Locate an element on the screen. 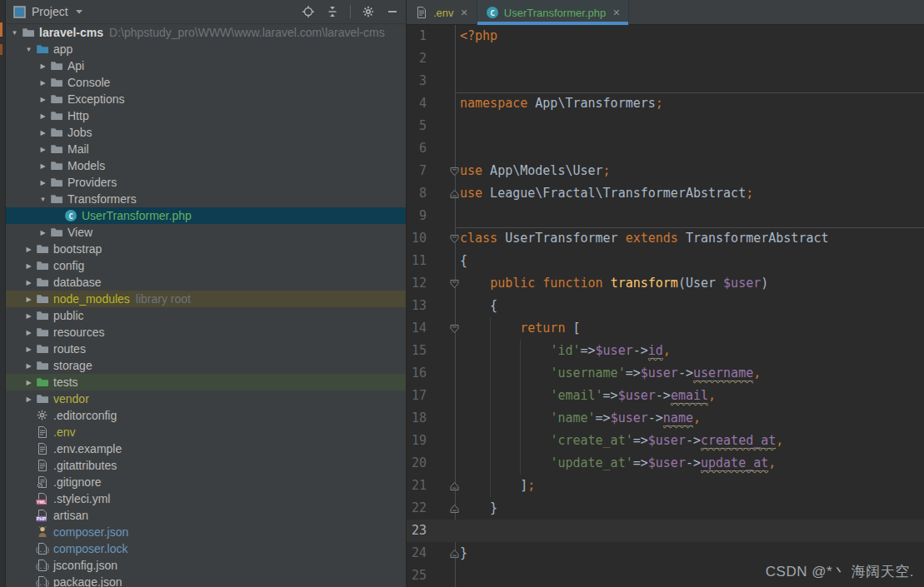  code-line-7: 7use App\Models\User; is located at coordinates (665, 172).